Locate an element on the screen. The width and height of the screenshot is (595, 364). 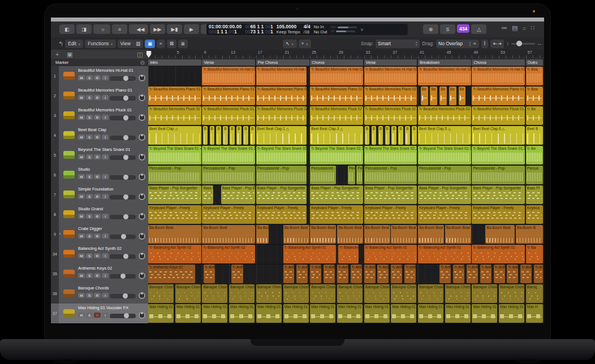
automation-icon: ≈ is located at coordinates (161, 44).